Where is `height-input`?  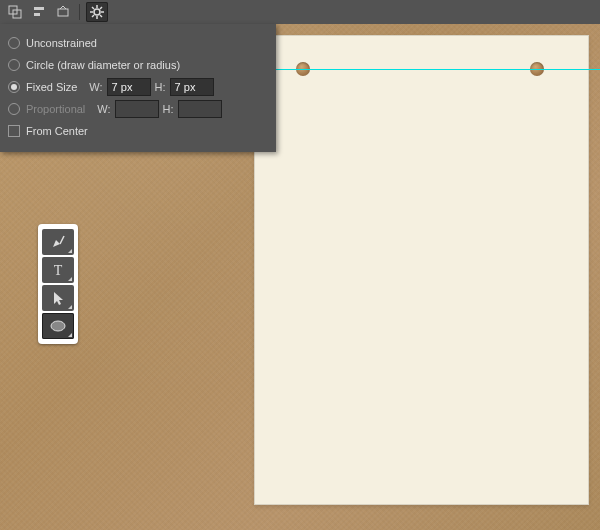
height-input is located at coordinates (192, 87).